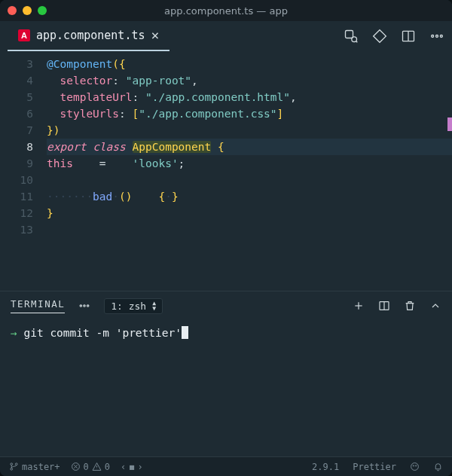 The height and width of the screenshot is (476, 452). I want to click on traffic-lights, so click(27, 11).